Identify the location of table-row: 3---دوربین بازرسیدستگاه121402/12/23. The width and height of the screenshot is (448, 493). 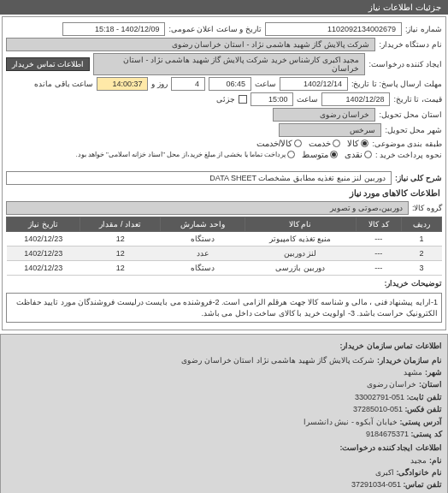
(224, 269).